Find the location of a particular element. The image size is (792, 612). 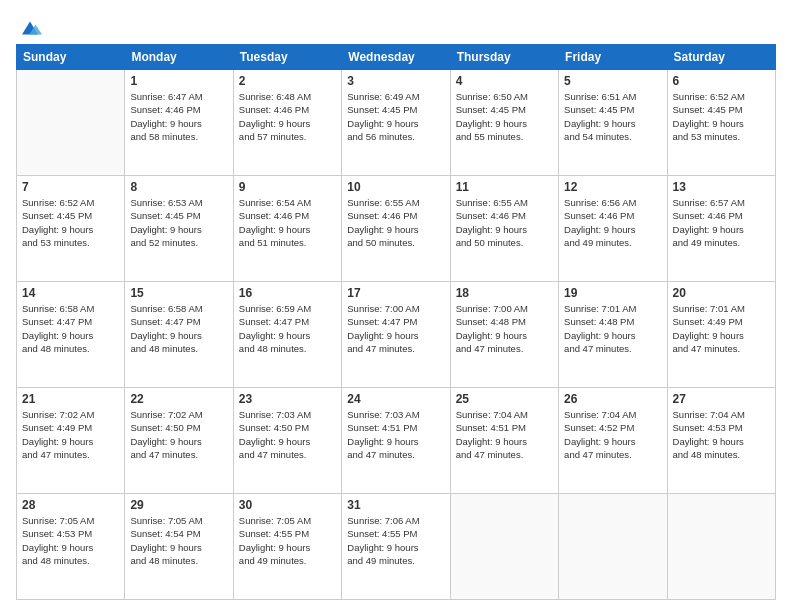

day-number: 11 is located at coordinates (504, 187).